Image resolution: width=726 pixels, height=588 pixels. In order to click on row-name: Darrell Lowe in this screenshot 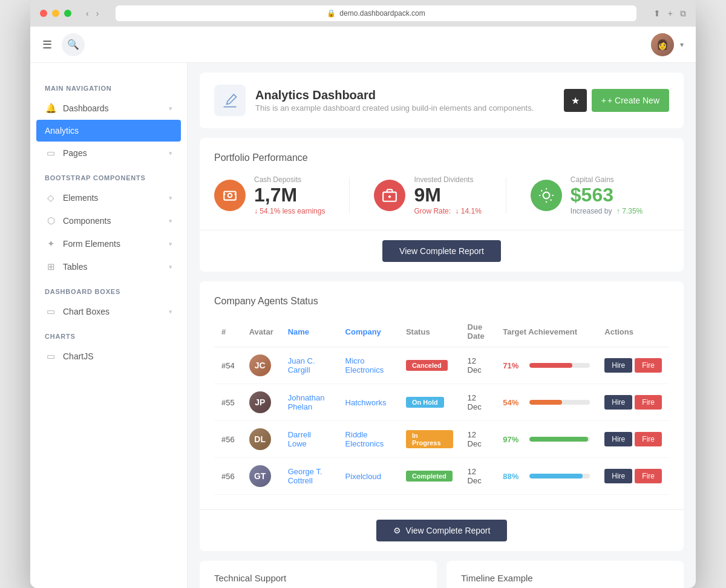, I will do `click(310, 439)`.